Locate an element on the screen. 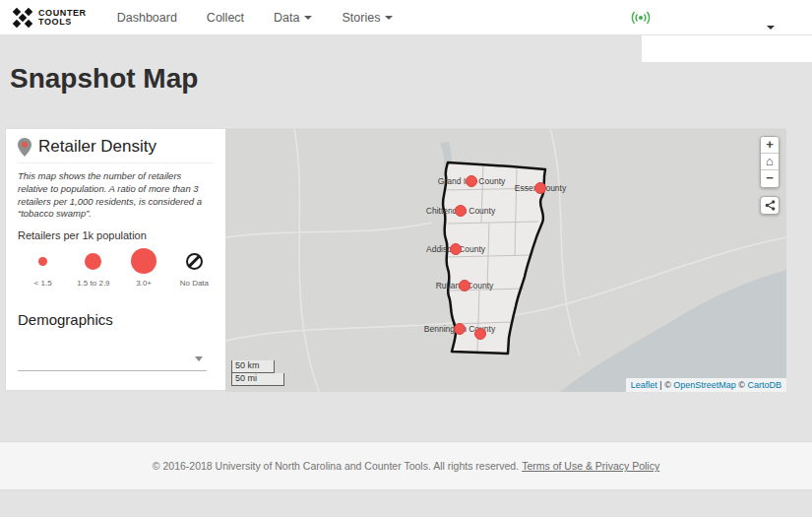 This screenshot has width=812, height=517. nav-menu: DashboardCollectDataStories is located at coordinates (256, 18).